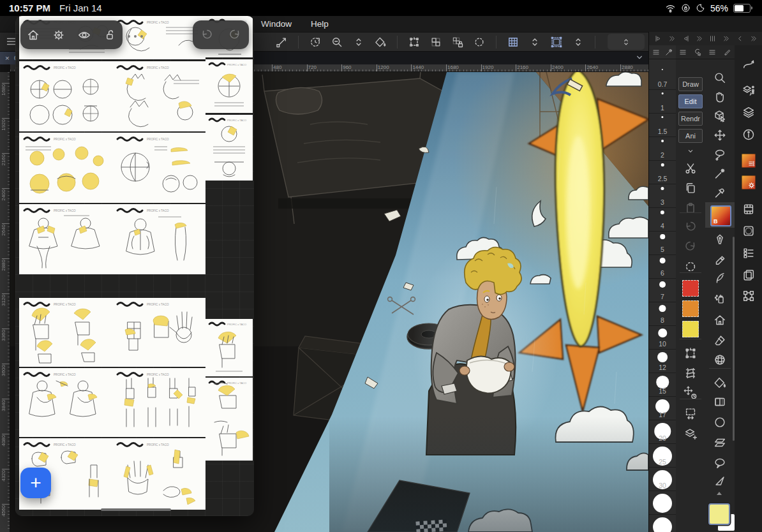  What do you see at coordinates (691, 136) in the screenshot?
I see `tab-ani: Ani` at bounding box center [691, 136].